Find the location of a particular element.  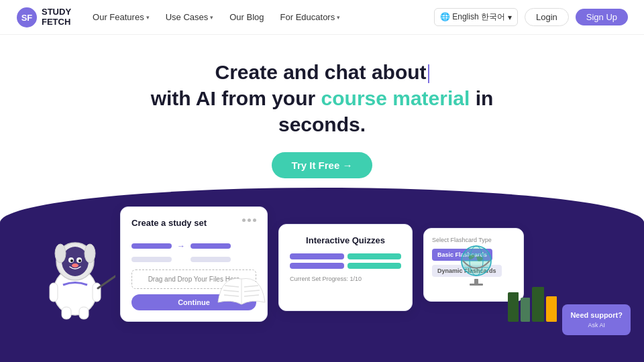

nav-right: 🌐 English 한국어 ▾ Login Sign Up is located at coordinates (531, 17).